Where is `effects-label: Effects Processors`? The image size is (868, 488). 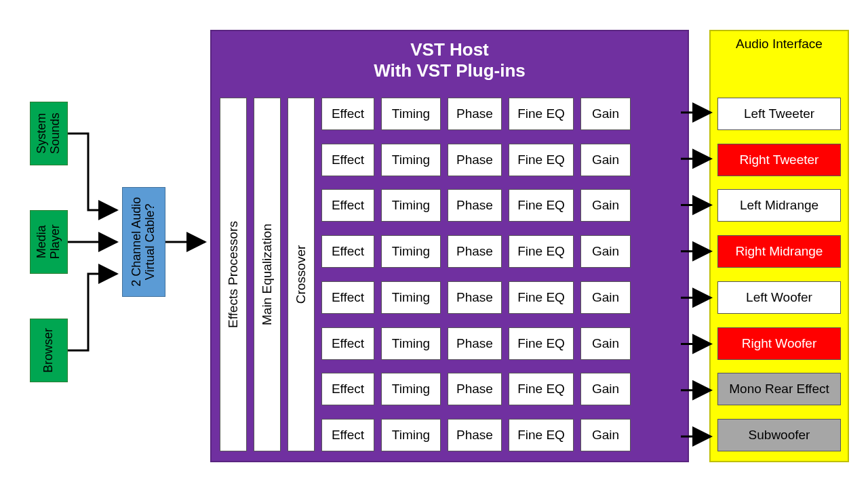 effects-label: Effects Processors is located at coordinates (233, 274).